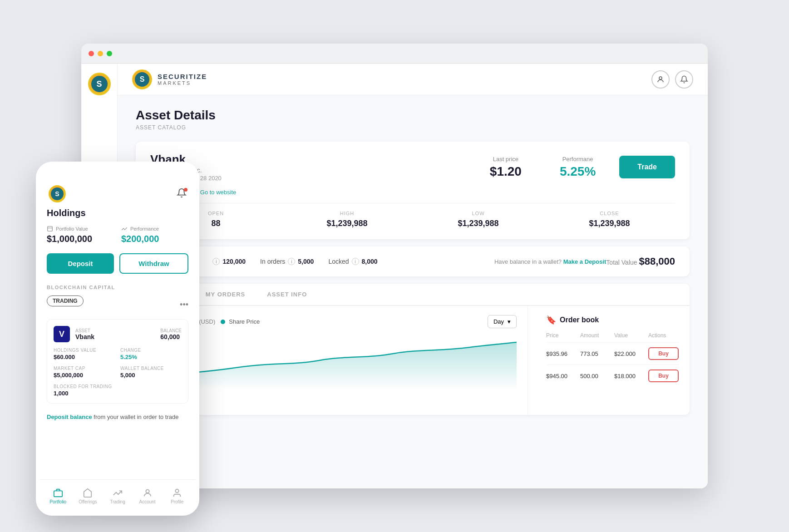  What do you see at coordinates (118, 496) in the screenshot?
I see `mobile-bottom-nav: Portfolio Offerings Trading Account Prof…` at bounding box center [118, 496].